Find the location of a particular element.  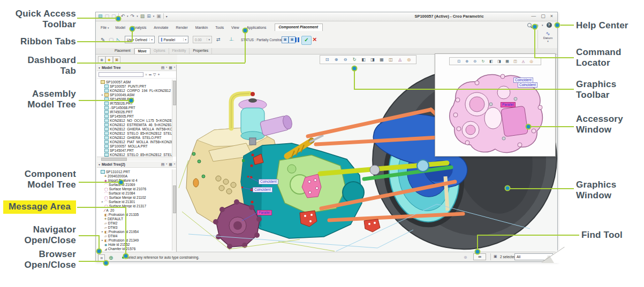

accept-button: ✓ is located at coordinates (306, 41).